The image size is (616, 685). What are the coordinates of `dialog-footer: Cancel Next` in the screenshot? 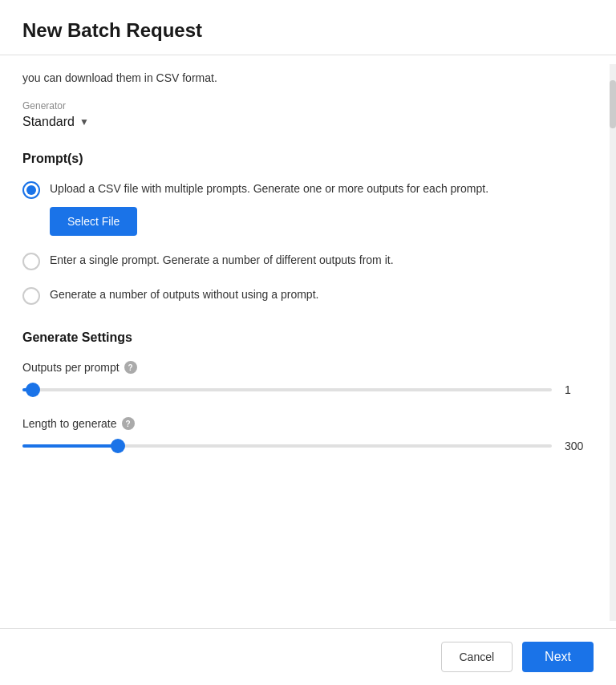 It's located at (308, 656).